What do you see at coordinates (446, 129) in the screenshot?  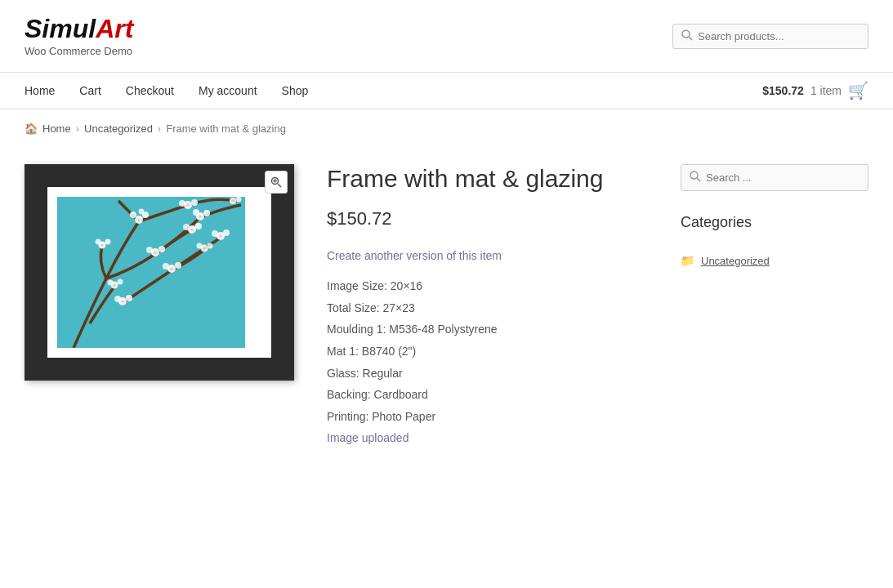 I see `breadcrumb: 🏠 Home › Uncategorized › Frame with mat …` at bounding box center [446, 129].